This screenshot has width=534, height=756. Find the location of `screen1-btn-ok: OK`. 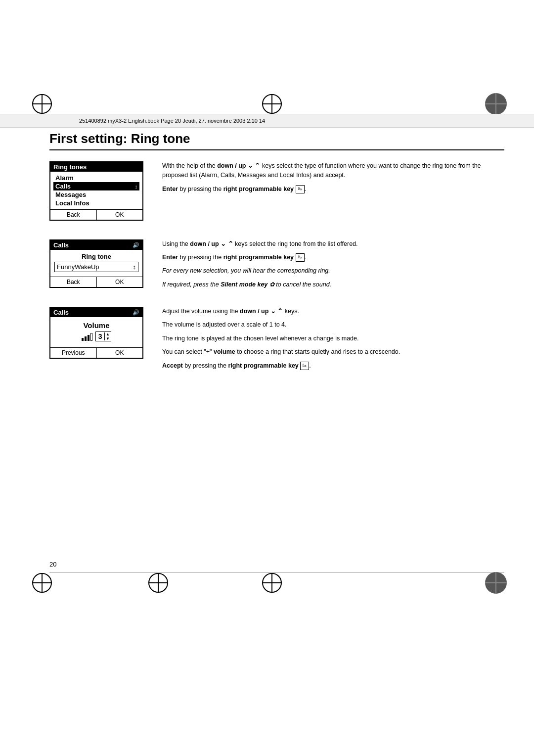

screen1-btn-ok: OK is located at coordinates (120, 215).